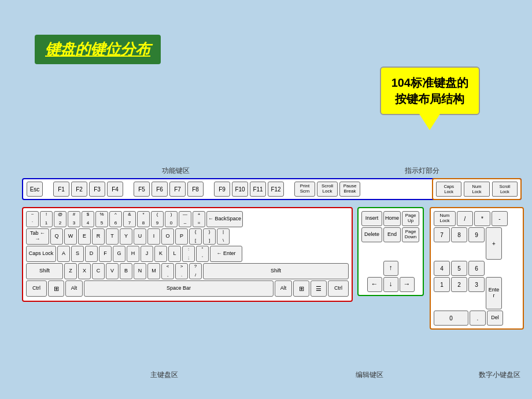 The image size is (532, 399). Describe the element at coordinates (392, 219) in the screenshot. I see `key-home: Home` at that location.